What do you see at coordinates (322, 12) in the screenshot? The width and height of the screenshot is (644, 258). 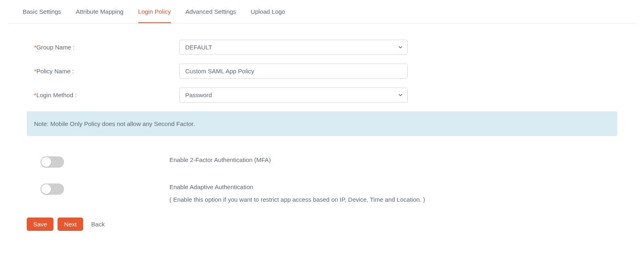 I see `tab-bar: Basic Settings Attribute Mapping Login P…` at bounding box center [322, 12].